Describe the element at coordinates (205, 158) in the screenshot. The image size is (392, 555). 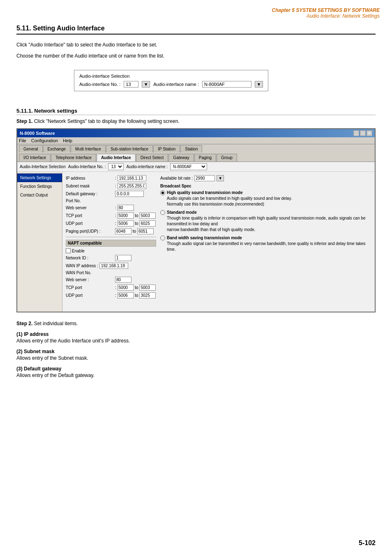
I see `tab-paging: Paging` at that location.